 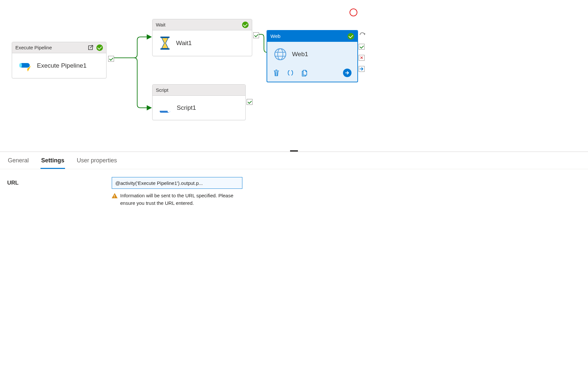 What do you see at coordinates (294, 192) in the screenshot?
I see `settings-form: URL @activity('Execute Pipeline1').outpu…` at bounding box center [294, 192].